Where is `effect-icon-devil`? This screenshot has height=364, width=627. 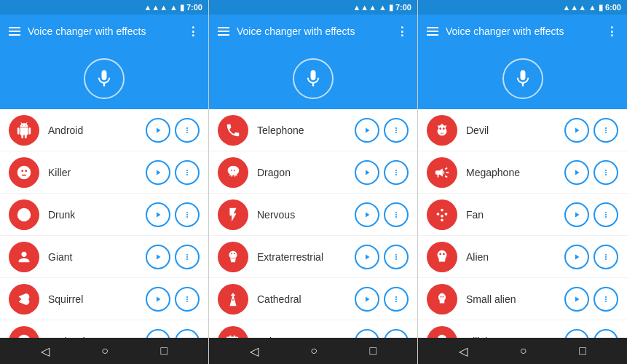 effect-icon-devil is located at coordinates (442, 130).